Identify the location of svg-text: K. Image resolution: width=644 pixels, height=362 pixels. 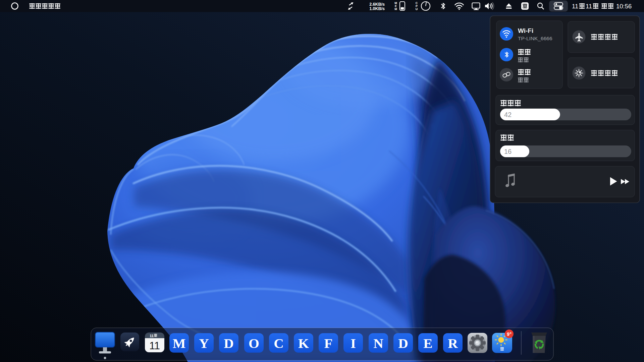
(304, 343).